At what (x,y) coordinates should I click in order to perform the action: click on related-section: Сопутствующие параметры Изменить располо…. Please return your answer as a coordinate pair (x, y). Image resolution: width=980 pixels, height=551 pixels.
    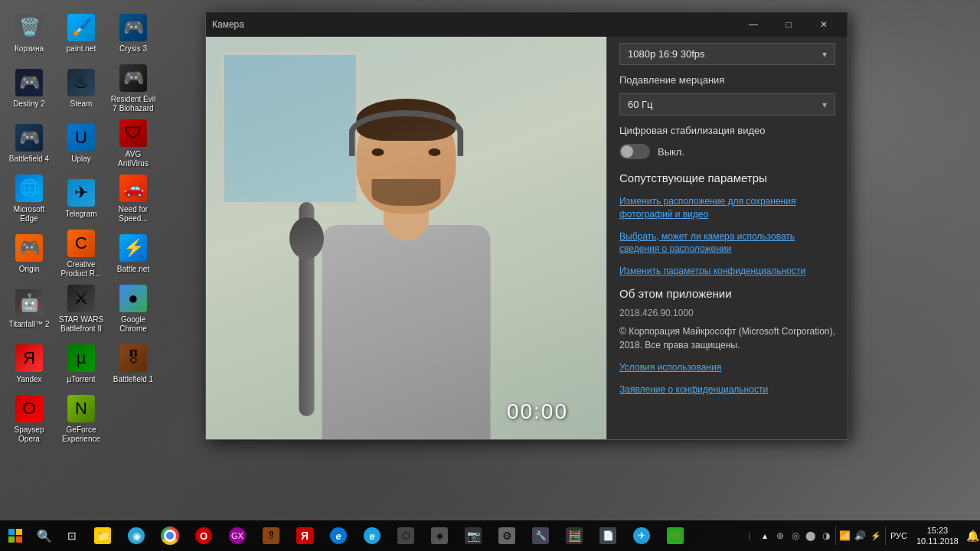
    Looking at the image, I should click on (727, 225).